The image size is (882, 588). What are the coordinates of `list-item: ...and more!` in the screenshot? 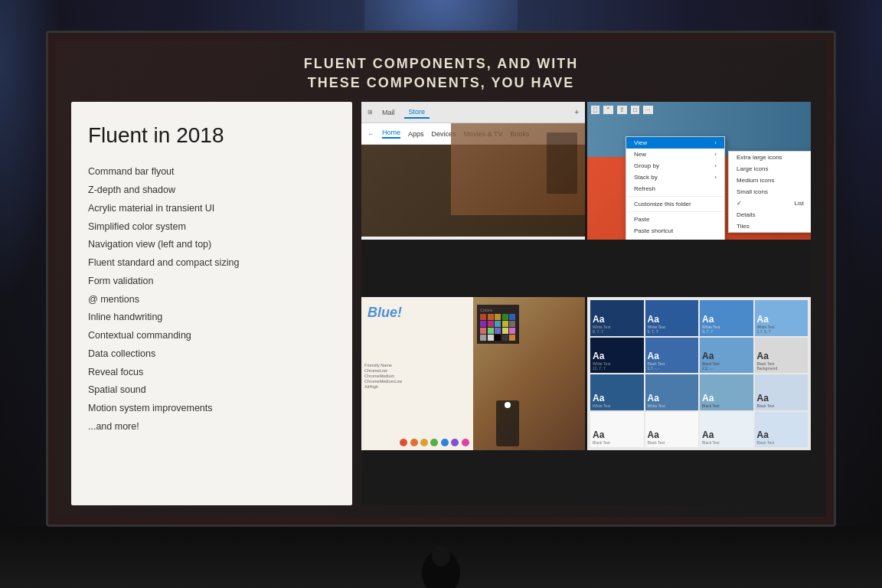 It's located at (211, 427).